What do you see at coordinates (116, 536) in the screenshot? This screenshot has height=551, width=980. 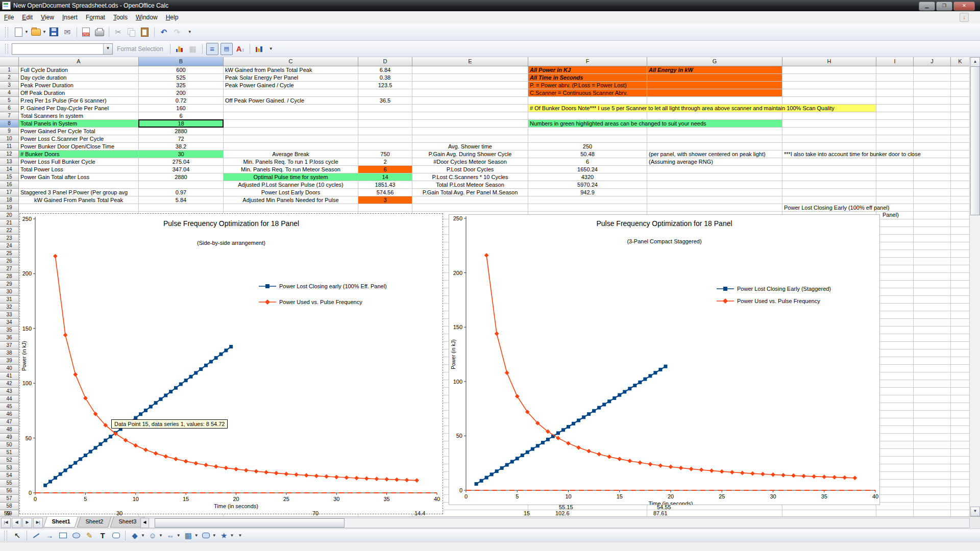 I see `callout-icon` at bounding box center [116, 536].